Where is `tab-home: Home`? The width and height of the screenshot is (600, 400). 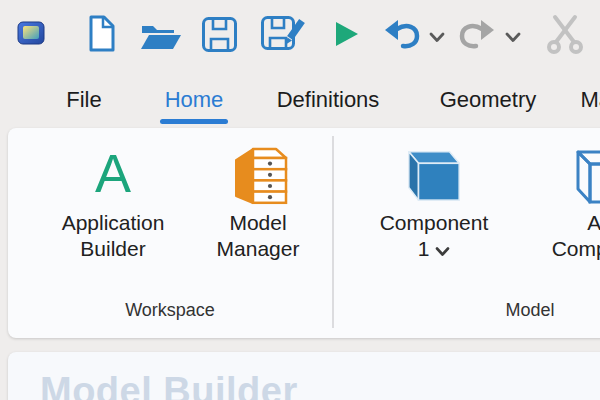
tab-home: Home is located at coordinates (194, 100).